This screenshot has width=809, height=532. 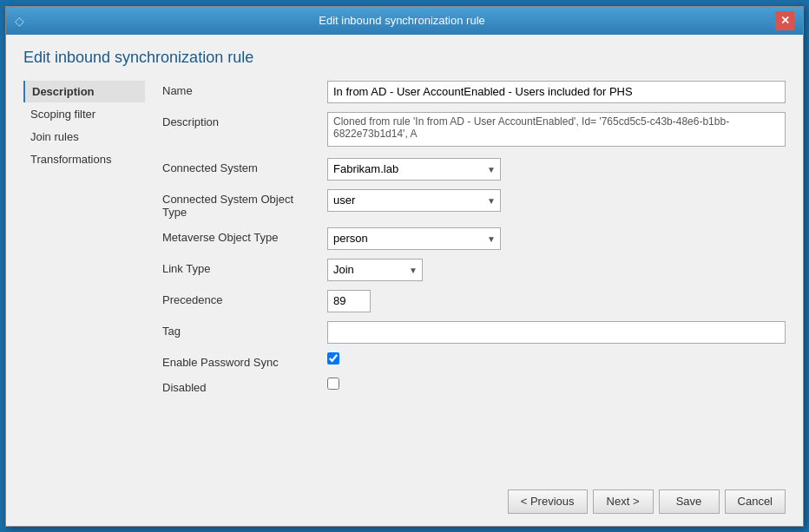 What do you see at coordinates (556, 270) in the screenshot?
I see `link-type-control-area: Join ▼` at bounding box center [556, 270].